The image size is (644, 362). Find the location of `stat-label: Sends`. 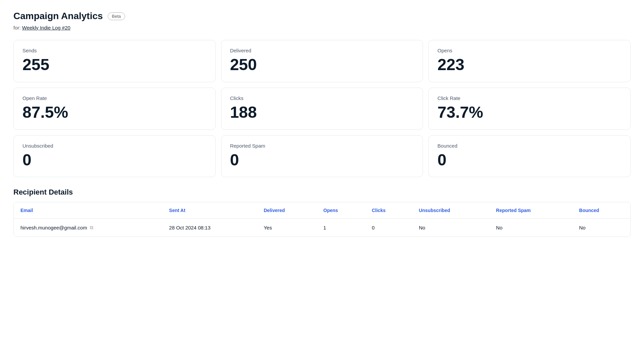

stat-label: Sends is located at coordinates (115, 50).